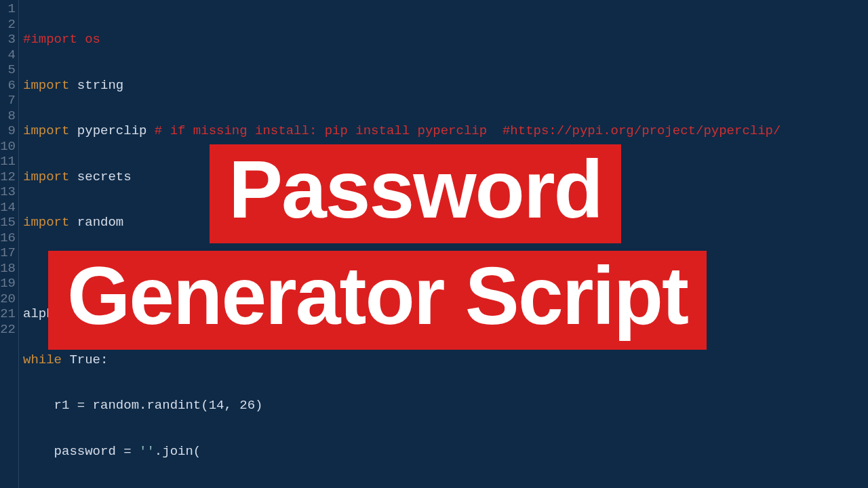 This screenshot has width=868, height=488. What do you see at coordinates (8, 192) in the screenshot?
I see `line-number: 13` at bounding box center [8, 192].